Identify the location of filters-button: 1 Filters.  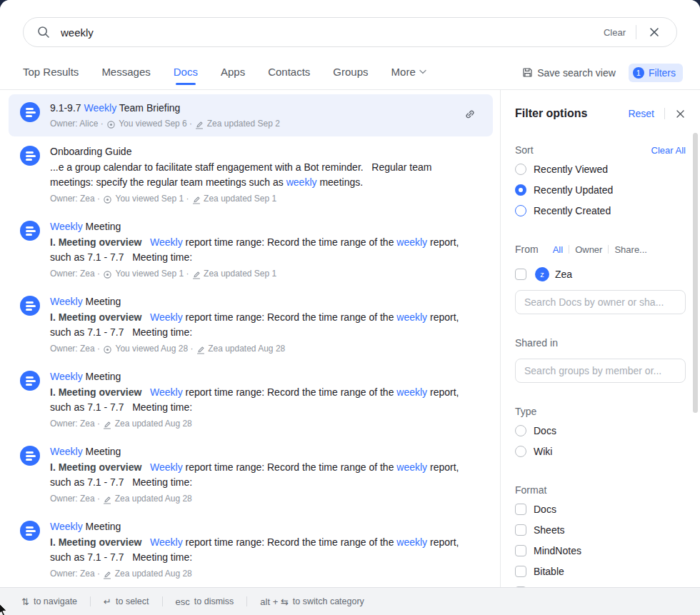
(656, 73).